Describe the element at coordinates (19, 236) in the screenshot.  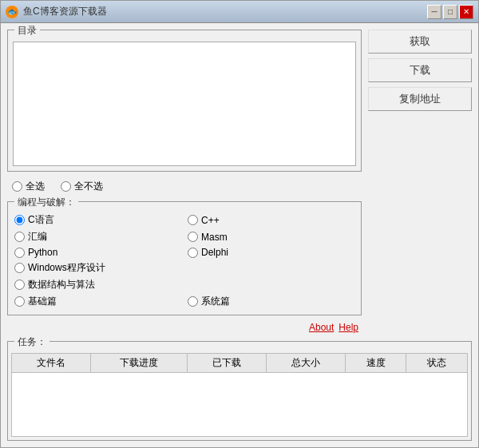
I see `asm-radio` at that location.